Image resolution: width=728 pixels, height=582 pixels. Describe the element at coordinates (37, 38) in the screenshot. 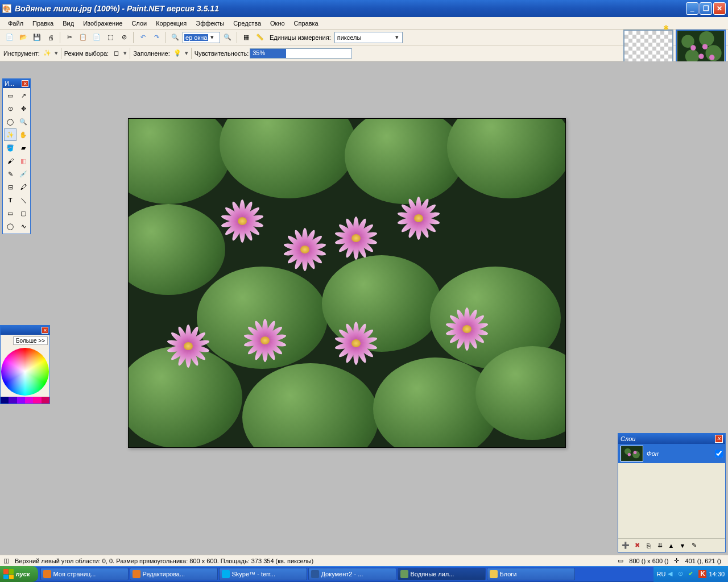

I see `save-icon: 💾` at that location.